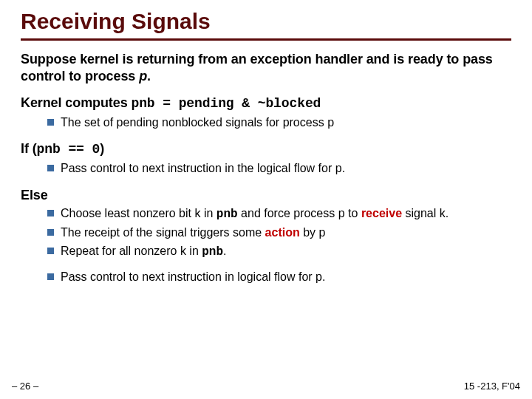 This screenshot has width=532, height=399. I want to click on paragraph-if: If (pnb == 0), so click(266, 149).